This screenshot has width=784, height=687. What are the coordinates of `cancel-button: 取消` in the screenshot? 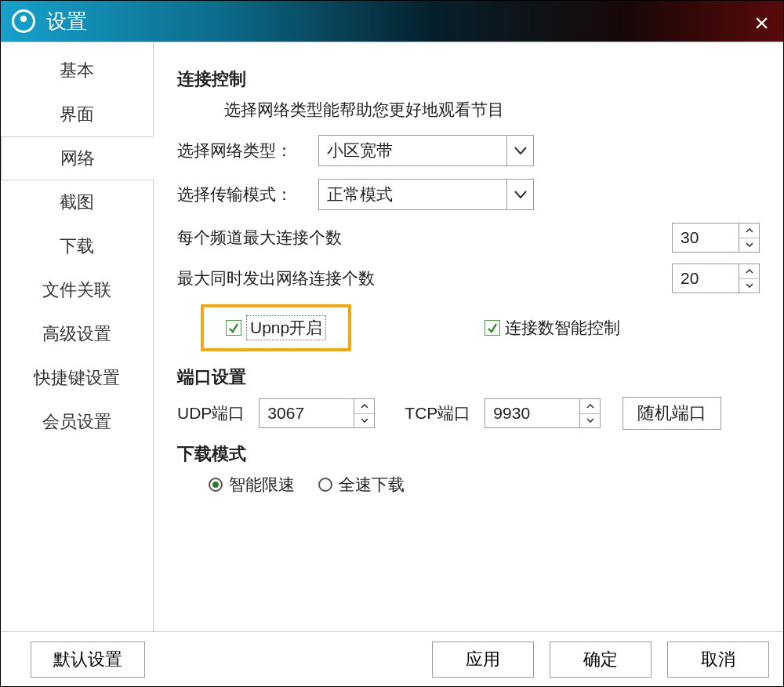 It's located at (718, 660).